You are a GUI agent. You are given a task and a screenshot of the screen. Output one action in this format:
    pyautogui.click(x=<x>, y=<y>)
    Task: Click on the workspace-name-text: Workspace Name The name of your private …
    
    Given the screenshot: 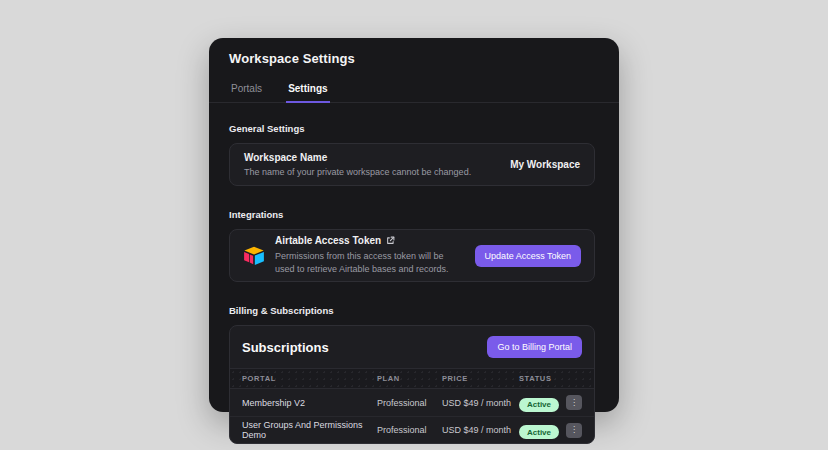 What is the action you would take?
    pyautogui.click(x=358, y=164)
    